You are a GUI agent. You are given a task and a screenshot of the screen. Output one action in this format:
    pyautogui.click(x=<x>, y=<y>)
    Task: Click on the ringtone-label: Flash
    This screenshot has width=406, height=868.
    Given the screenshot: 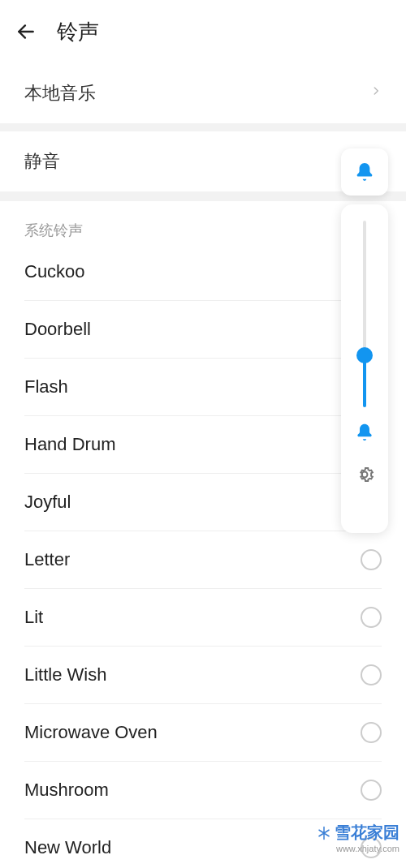 What is the action you would take?
    pyautogui.click(x=46, y=387)
    